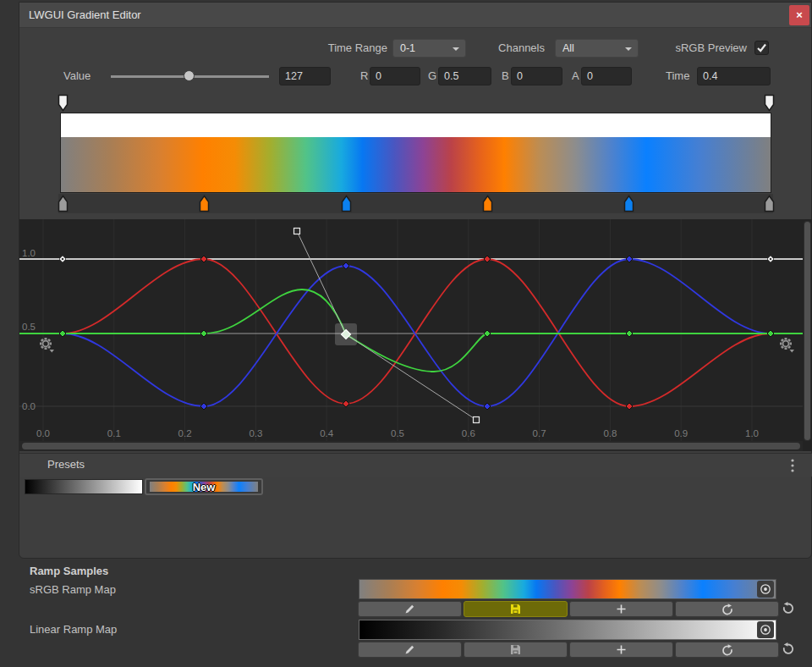 The height and width of the screenshot is (667, 812). I want to click on window-title: LWGUI Gradient Editor, so click(85, 15).